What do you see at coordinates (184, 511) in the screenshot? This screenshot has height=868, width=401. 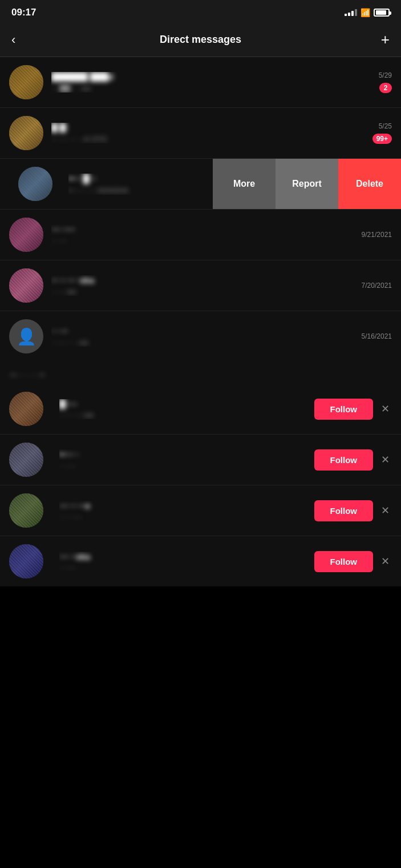 I see `follow-content: ···· ·· ···e ·· ·· ·····` at bounding box center [184, 511].